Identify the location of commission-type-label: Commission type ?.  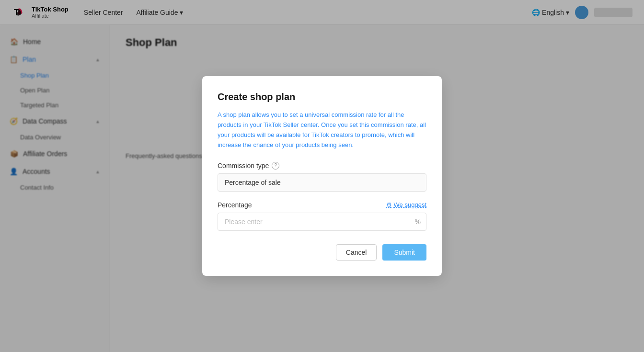
(322, 166).